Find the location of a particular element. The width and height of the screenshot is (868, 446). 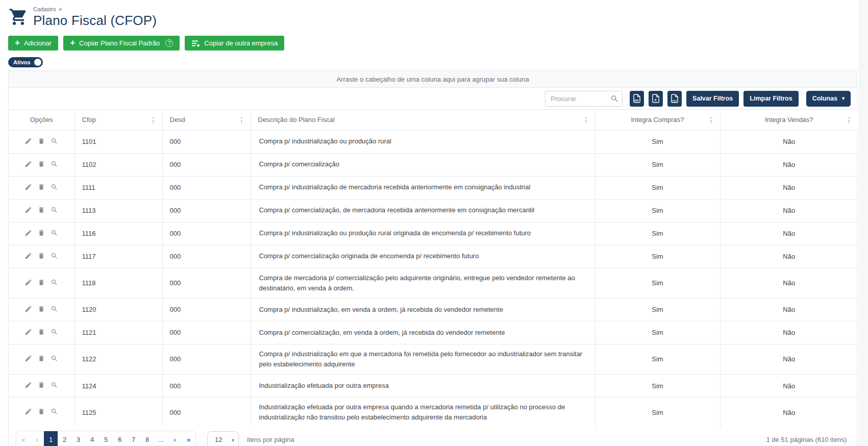

cfop-cell: 1111 is located at coordinates (118, 188).